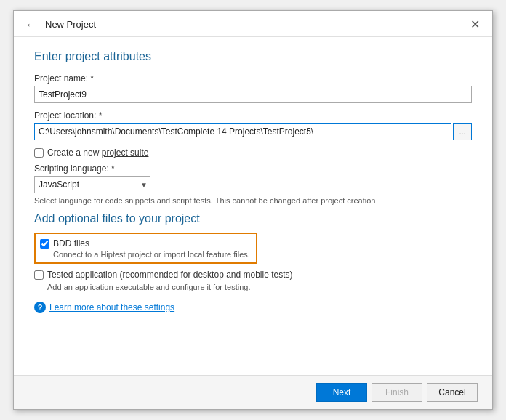  I want to click on project-location-group: Project location: * ..., so click(253, 125).